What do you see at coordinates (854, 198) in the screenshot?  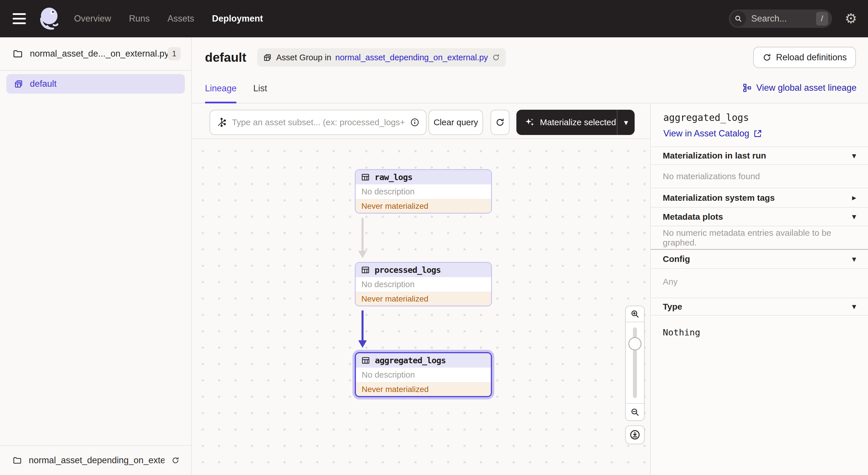 I see `chevron-right-icon: ▸` at bounding box center [854, 198].